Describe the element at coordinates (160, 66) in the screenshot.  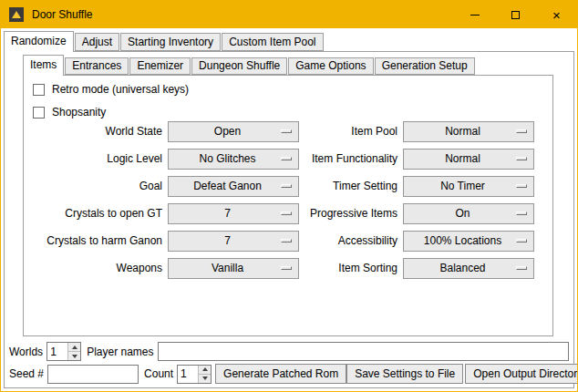
I see `tab-enemizer: Enemizer` at that location.